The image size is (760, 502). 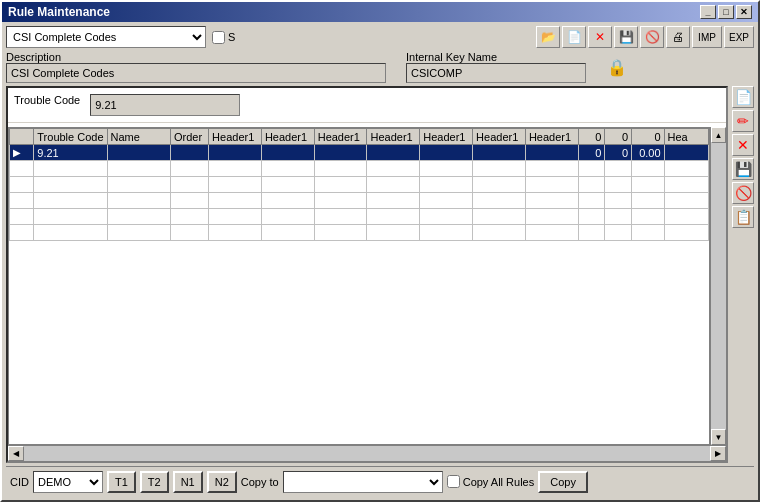 What do you see at coordinates (718, 286) in the screenshot?
I see `scroll-track-v` at bounding box center [718, 286].